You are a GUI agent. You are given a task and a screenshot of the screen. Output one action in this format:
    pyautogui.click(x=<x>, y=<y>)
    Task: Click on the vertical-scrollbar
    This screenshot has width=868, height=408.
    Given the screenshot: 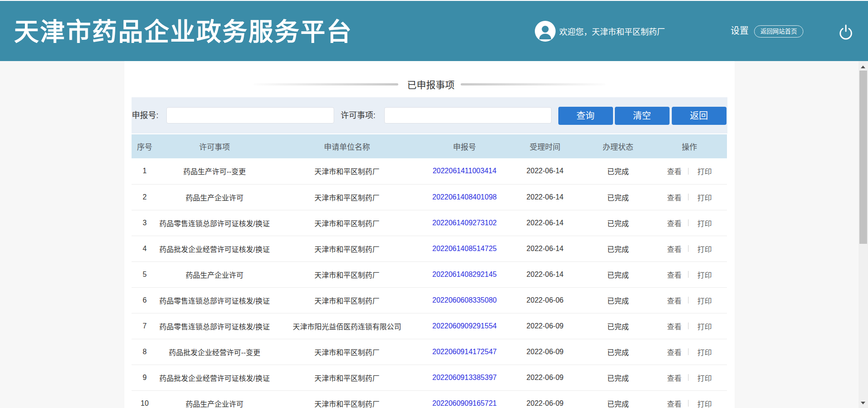 What is the action you would take?
    pyautogui.click(x=863, y=234)
    